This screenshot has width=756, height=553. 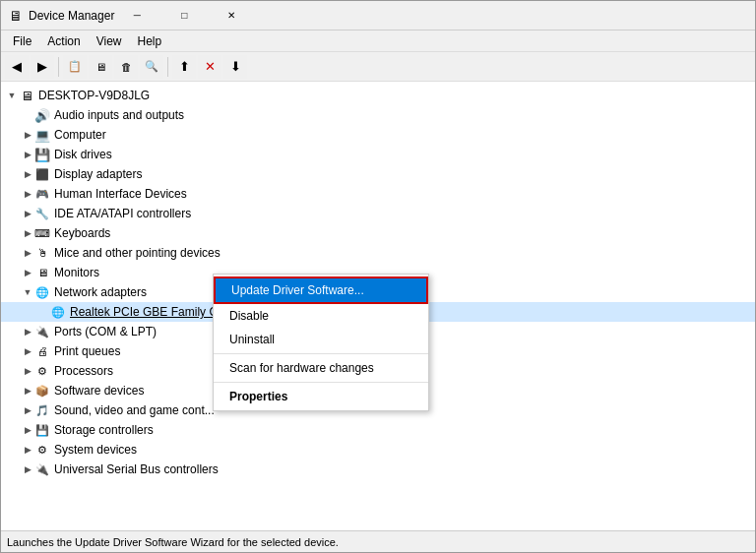 I want to click on network-expand-icon: ▼, so click(x=28, y=292).